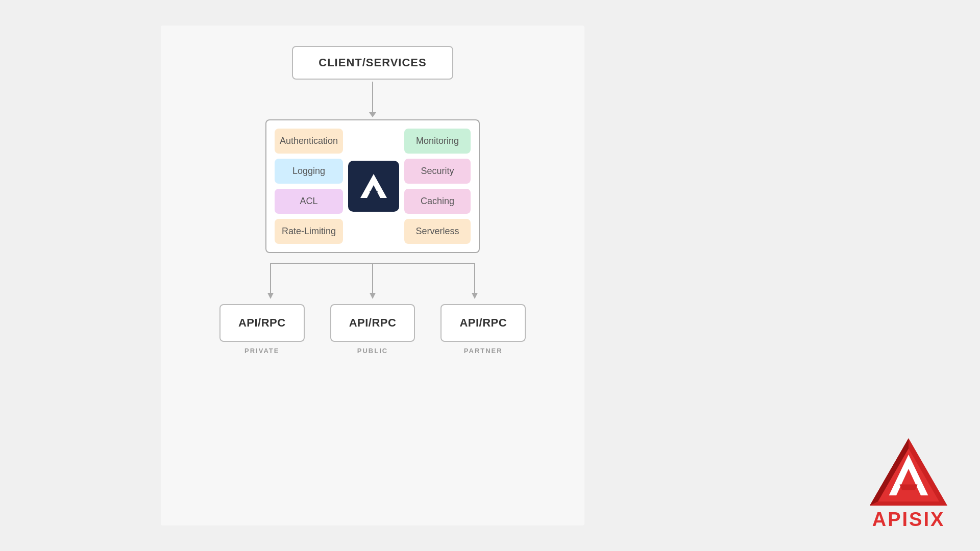 The image size is (980, 551). Describe the element at coordinates (437, 232) in the screenshot. I see `plugin-serverless: Serverless` at that location.